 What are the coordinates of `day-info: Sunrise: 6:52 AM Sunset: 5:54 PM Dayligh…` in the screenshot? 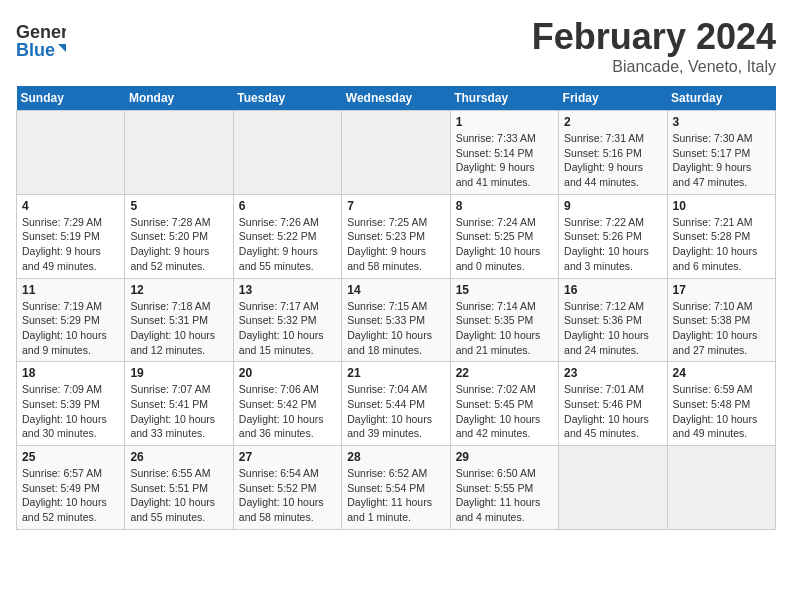 It's located at (396, 496).